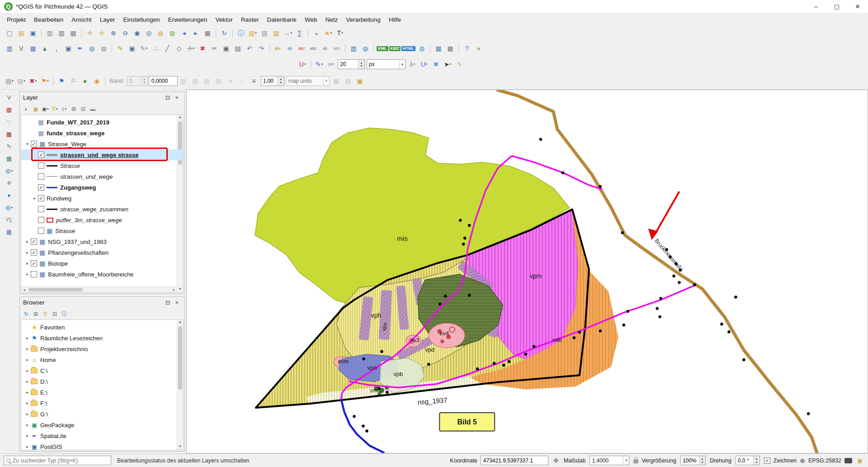  What do you see at coordinates (311, 20) in the screenshot?
I see `menu-web: Web` at bounding box center [311, 20].